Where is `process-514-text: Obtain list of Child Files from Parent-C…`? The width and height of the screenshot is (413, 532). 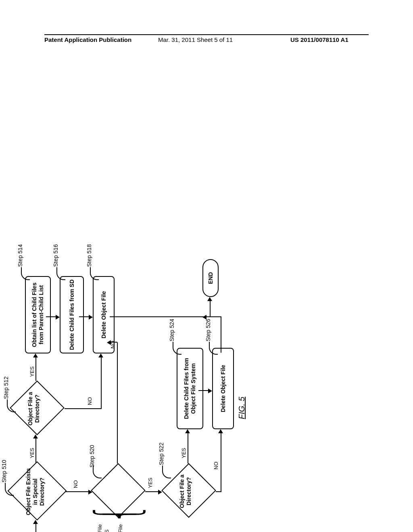
process-514-text: Obtain list of Child Files from Parent-C… is located at coordinates (38, 315).